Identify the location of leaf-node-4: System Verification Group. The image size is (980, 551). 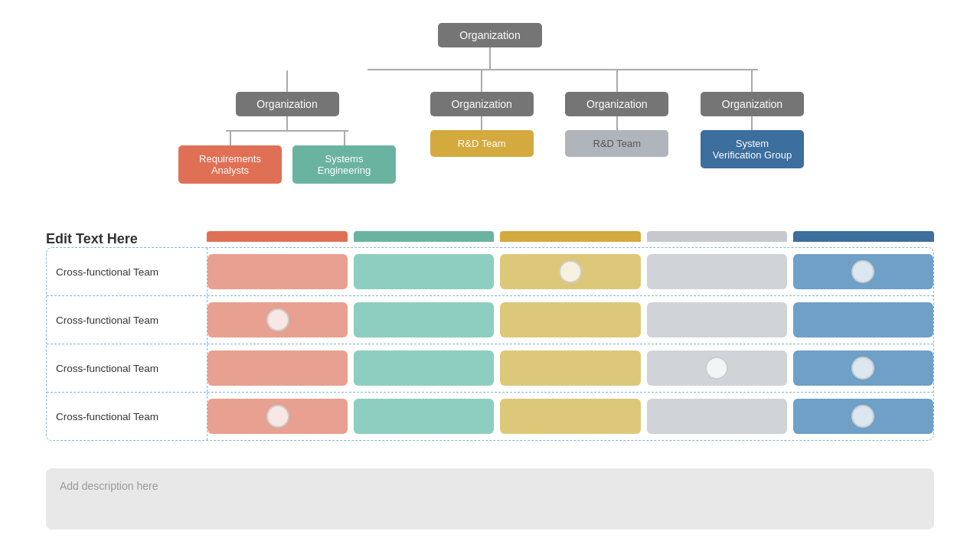
(752, 149).